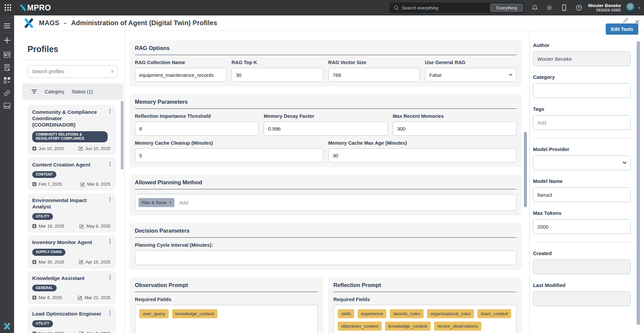  Describe the element at coordinates (7, 106) in the screenshot. I see `card-icon` at that location.